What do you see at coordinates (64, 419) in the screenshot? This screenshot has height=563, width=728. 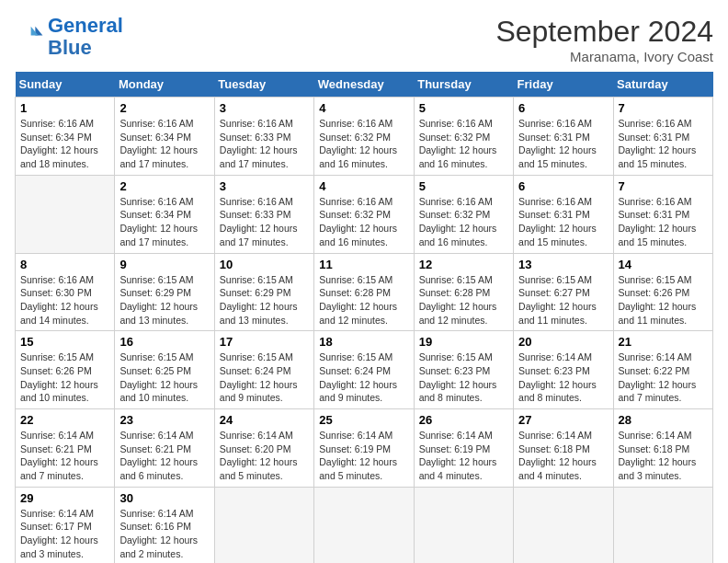 I see `day-number: 22` at bounding box center [64, 419].